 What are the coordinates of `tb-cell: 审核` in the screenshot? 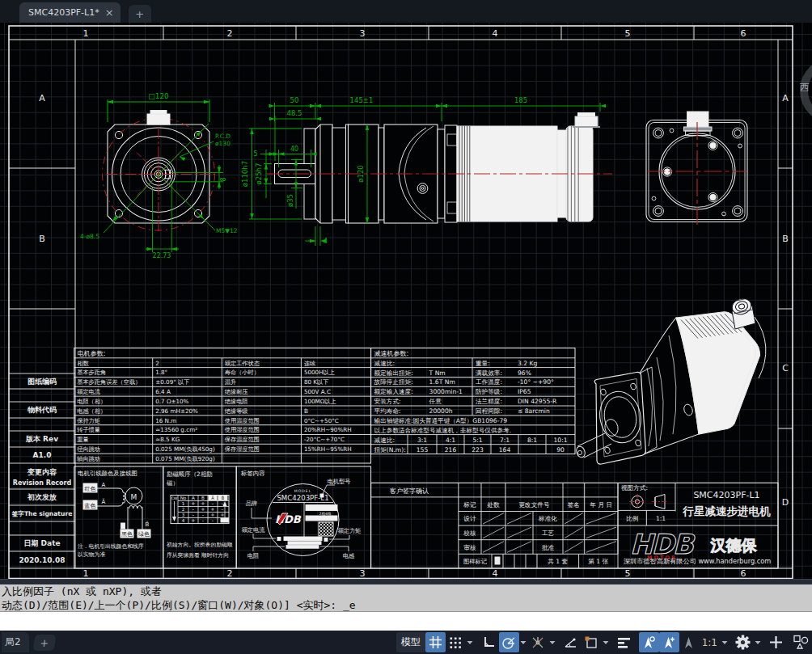 It's located at (470, 548).